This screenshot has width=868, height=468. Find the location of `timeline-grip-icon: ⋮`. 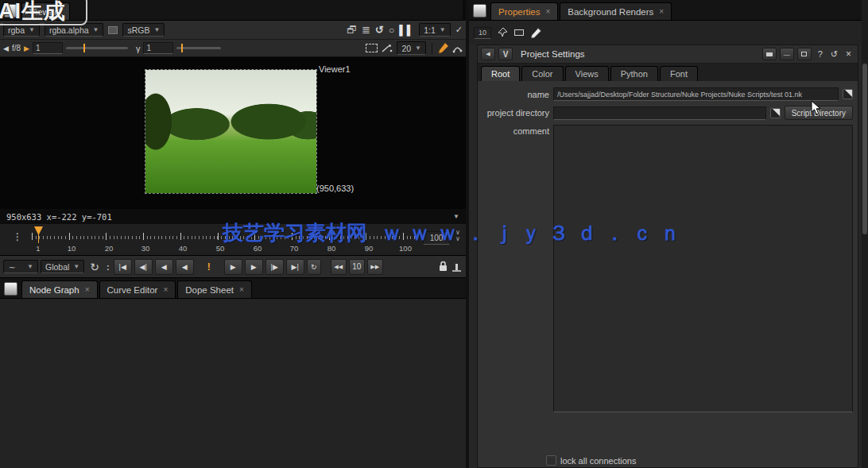

timeline-grip-icon: ⋮ is located at coordinates (17, 237).